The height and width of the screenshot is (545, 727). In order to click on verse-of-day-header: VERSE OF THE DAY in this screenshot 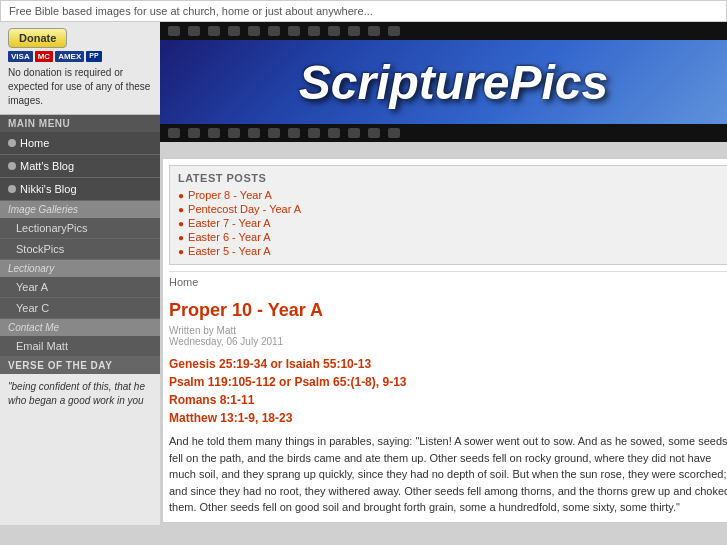, I will do `click(80, 366)`.